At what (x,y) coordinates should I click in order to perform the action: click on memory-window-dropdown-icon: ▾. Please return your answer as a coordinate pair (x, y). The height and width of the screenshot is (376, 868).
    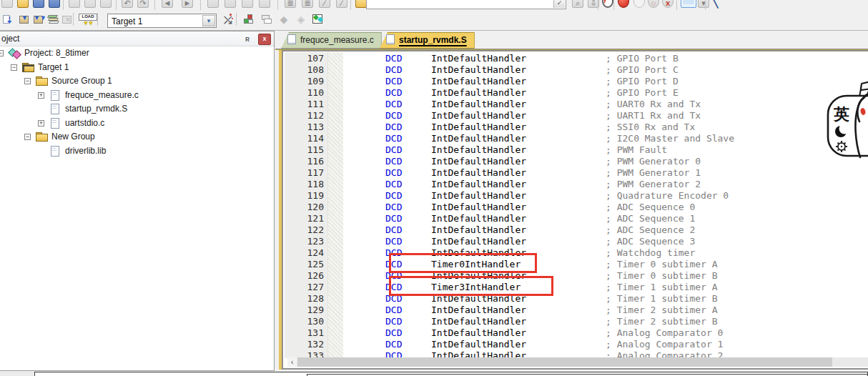
    Looking at the image, I should click on (704, 4).